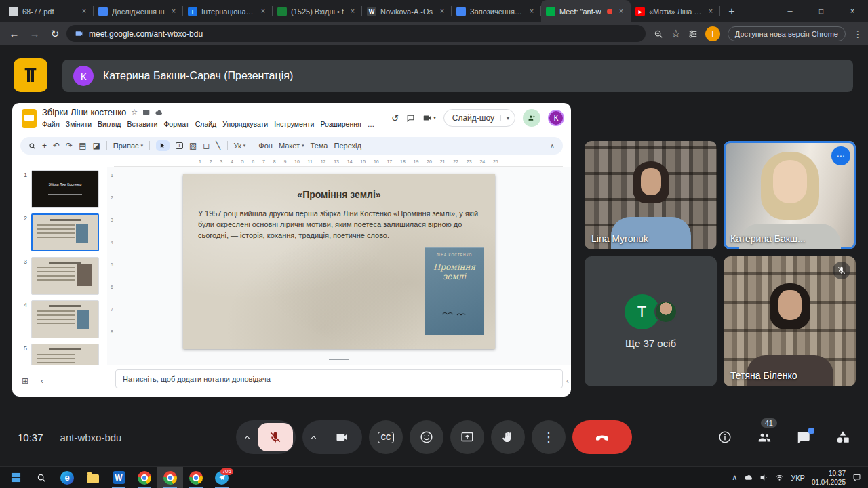 The height and width of the screenshot is (488, 868). What do you see at coordinates (342, 437) in the screenshot?
I see `camera-button` at bounding box center [342, 437].